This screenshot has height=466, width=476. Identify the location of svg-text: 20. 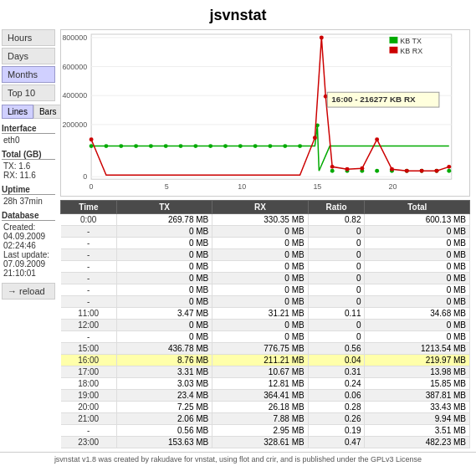
(392, 187).